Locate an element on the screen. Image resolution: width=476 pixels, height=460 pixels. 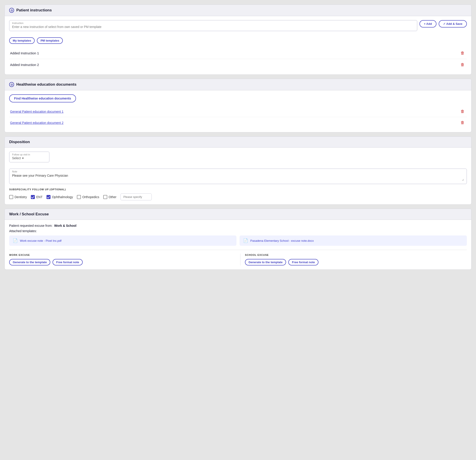
work-free-format-button: Free format note is located at coordinates (68, 262).